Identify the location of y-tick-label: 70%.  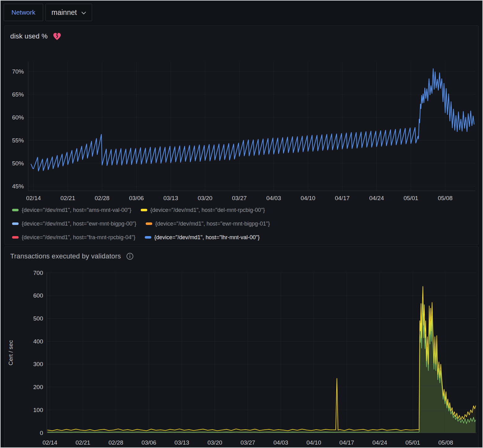
(18, 71).